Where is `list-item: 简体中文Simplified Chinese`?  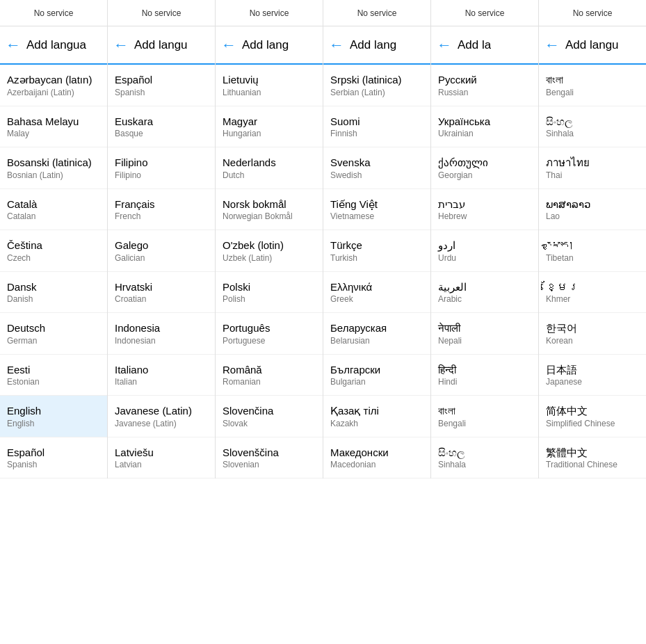 list-item: 简体中文Simplified Chinese is located at coordinates (592, 417).